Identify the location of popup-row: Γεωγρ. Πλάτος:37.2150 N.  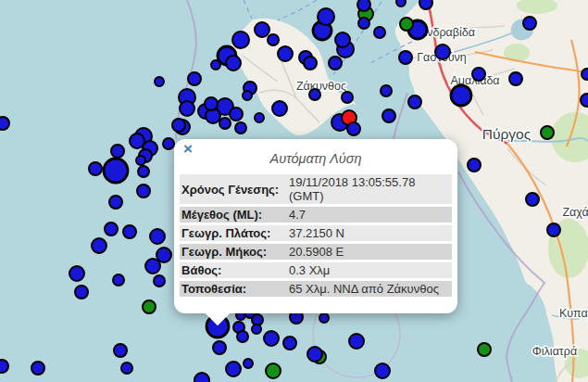
(316, 234).